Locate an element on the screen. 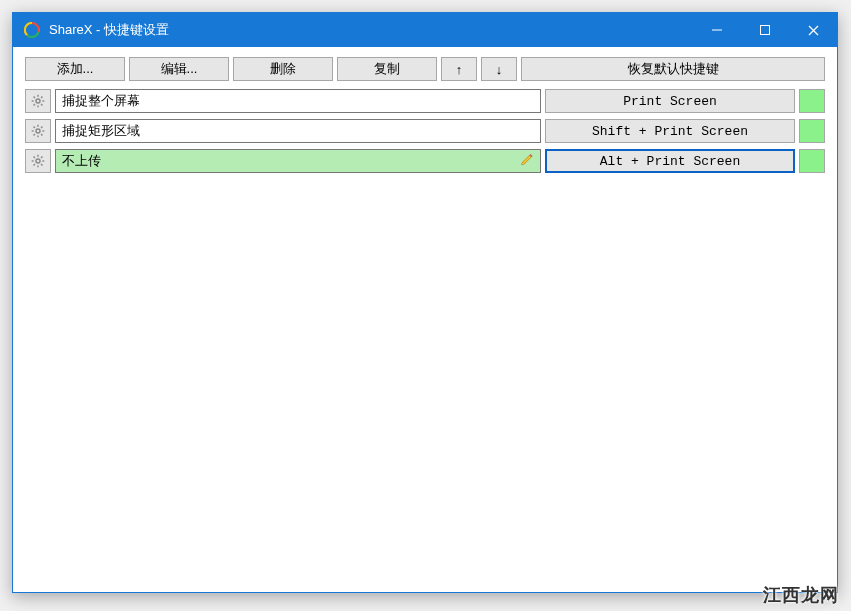 The height and width of the screenshot is (611, 851). hotkey-button: Shift + Print Screen is located at coordinates (670, 131).